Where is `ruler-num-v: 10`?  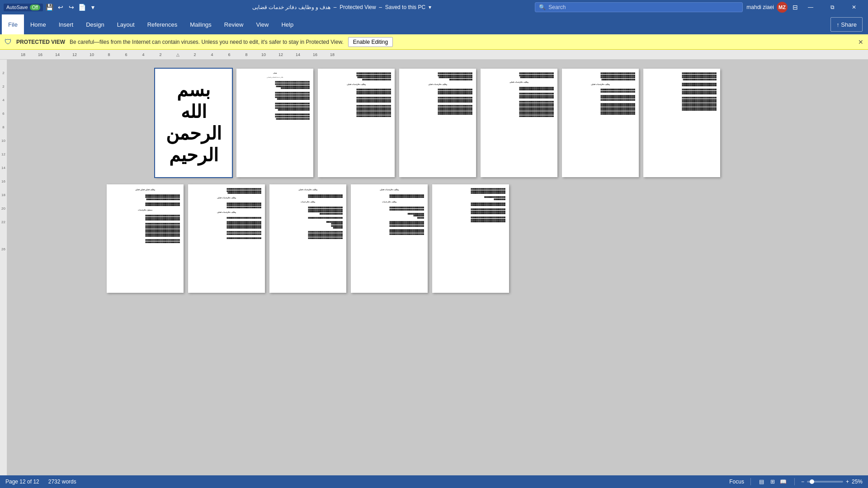
ruler-num-v: 10 is located at coordinates (4, 136).